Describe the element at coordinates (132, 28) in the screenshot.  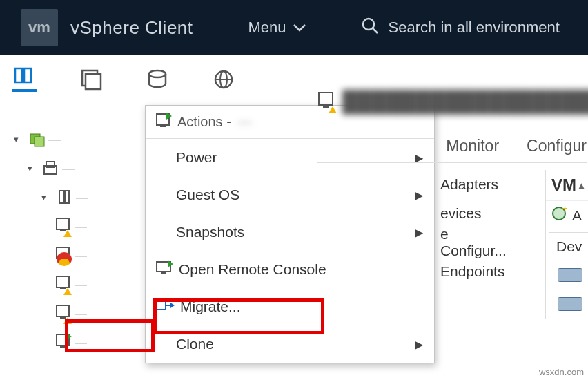
I see `app-title: vSphere Client` at that location.